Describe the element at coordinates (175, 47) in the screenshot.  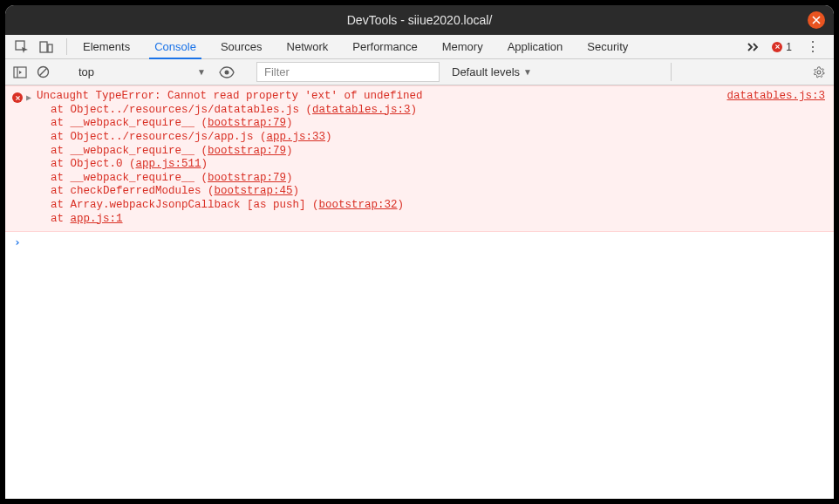
I see `tab-console: Console` at that location.